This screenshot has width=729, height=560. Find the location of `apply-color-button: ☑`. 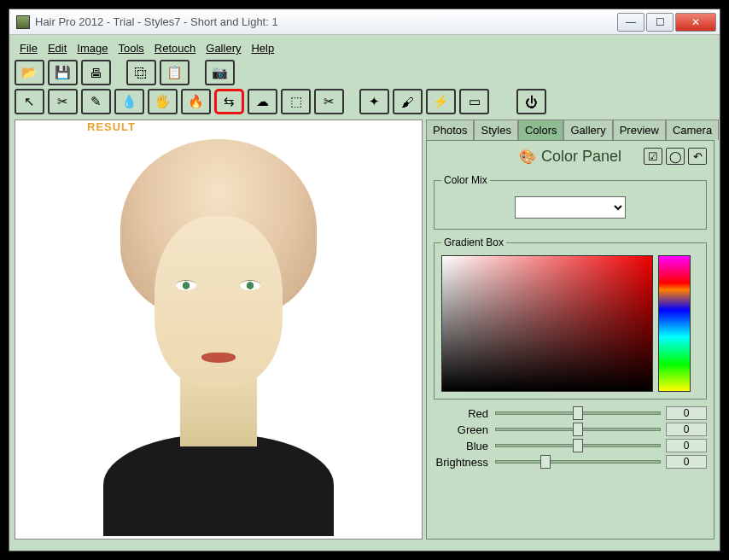

apply-color-button: ☑ is located at coordinates (653, 156).